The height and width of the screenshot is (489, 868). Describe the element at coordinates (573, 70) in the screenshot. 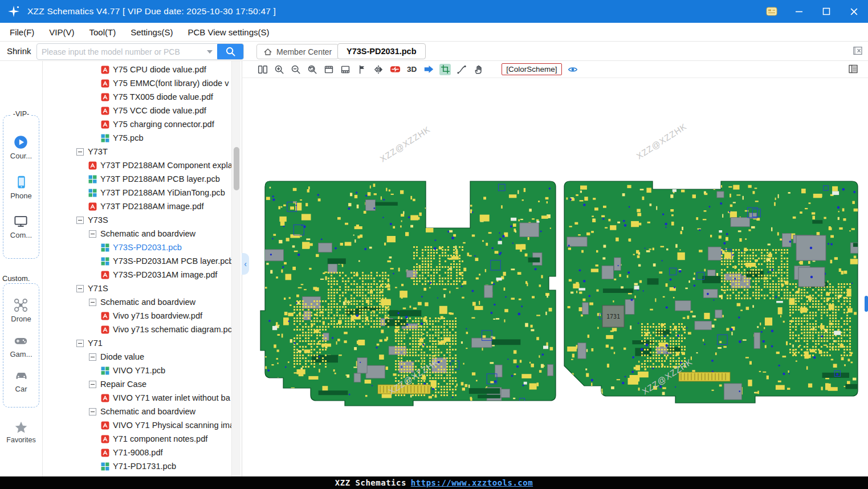

I see `eye-icon` at that location.